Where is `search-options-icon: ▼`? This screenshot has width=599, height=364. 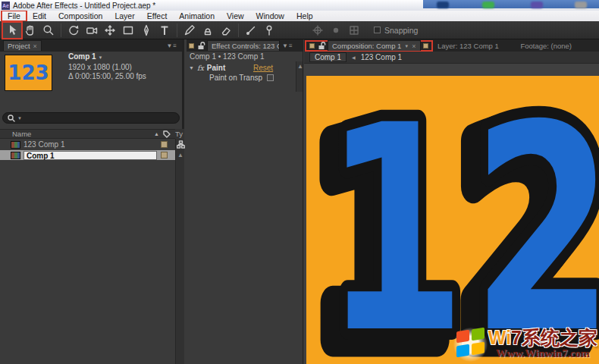 search-options-icon: ▼ is located at coordinates (20, 118).